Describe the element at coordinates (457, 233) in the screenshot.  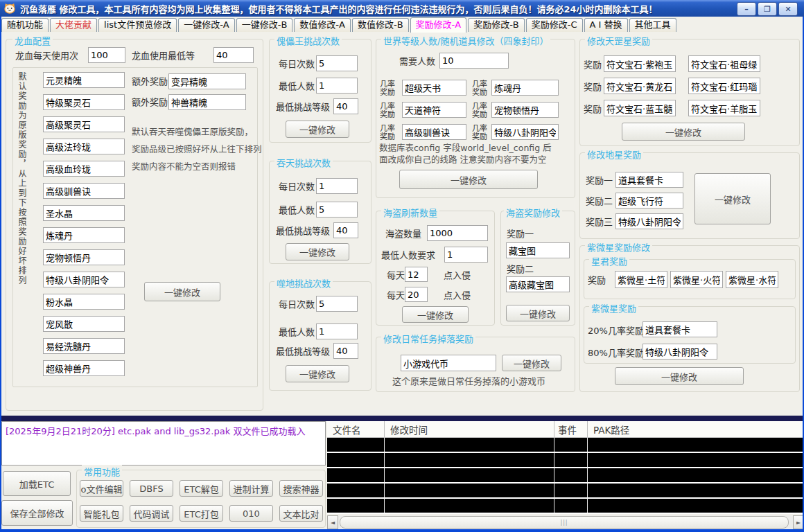
I see `pirate-count-input` at that location.